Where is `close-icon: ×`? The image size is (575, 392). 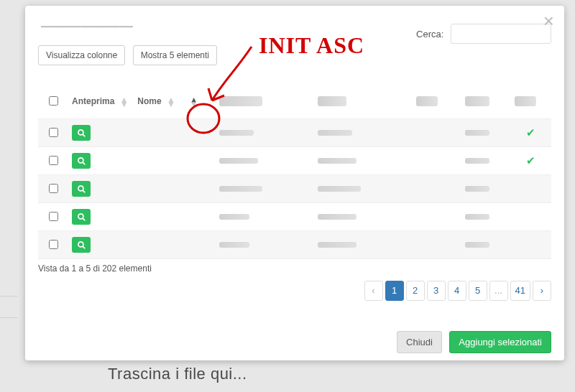
close-icon: × is located at coordinates (549, 21).